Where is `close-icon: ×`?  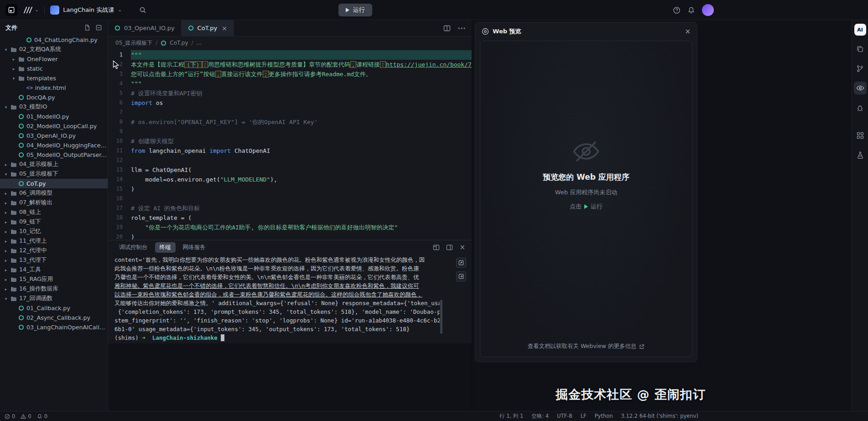
close-icon: × is located at coordinates (224, 28).